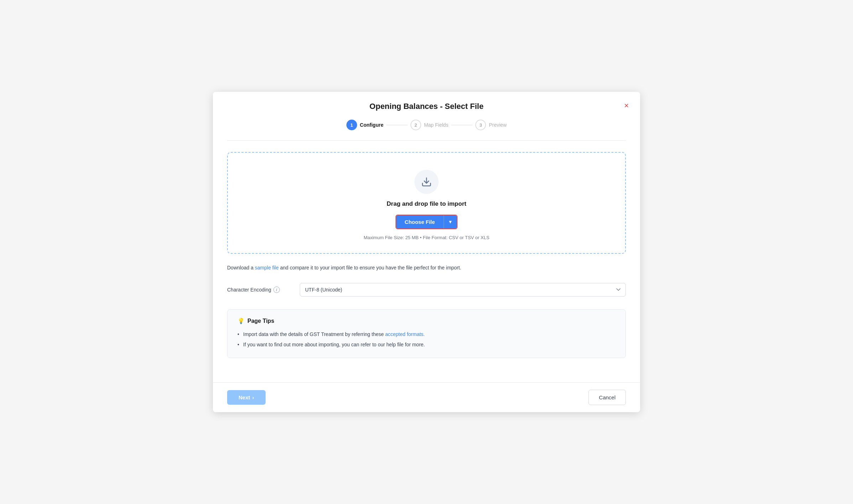 The width and height of the screenshot is (853, 504). I want to click on close-button: ×, so click(627, 106).